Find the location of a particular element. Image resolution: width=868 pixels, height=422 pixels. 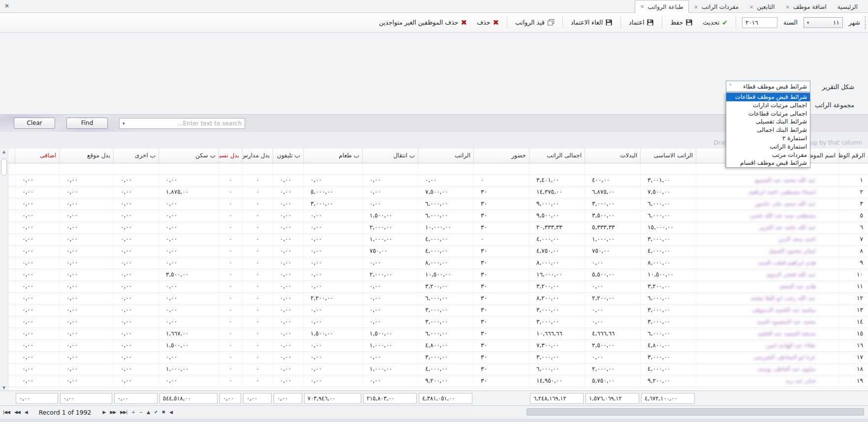

cell: ١,٠٠٠,٠٠ is located at coordinates (390, 345).